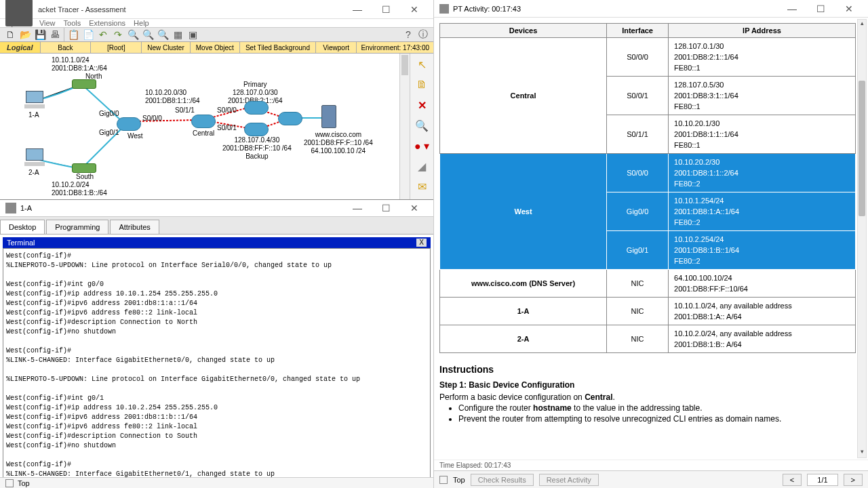 This screenshot has width=868, height=488. Describe the element at coordinates (35, 158) in the screenshot. I see `pc-2a` at that location.